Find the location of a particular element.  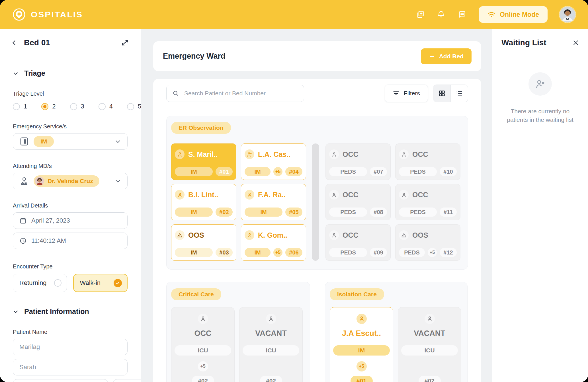

service-tag: IM is located at coordinates (44, 141).